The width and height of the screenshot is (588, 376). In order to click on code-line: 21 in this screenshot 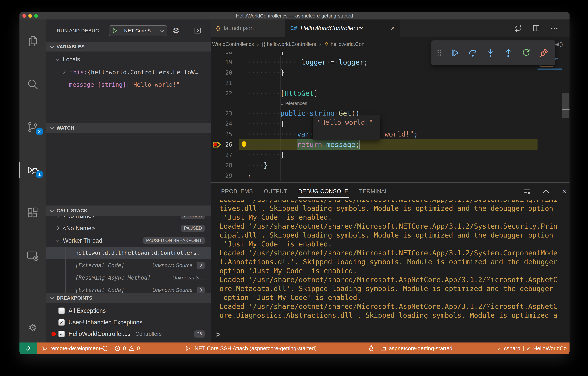, I will do `click(386, 83)`.